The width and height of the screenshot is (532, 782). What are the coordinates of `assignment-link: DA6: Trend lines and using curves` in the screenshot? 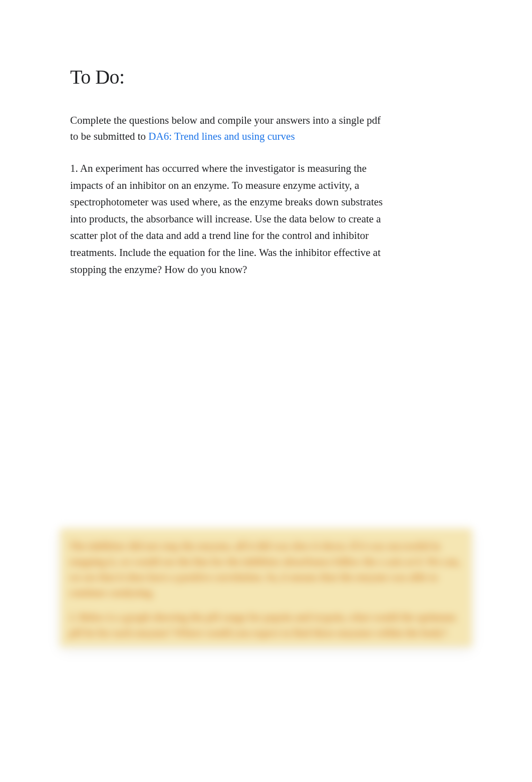 It's located at (221, 136).